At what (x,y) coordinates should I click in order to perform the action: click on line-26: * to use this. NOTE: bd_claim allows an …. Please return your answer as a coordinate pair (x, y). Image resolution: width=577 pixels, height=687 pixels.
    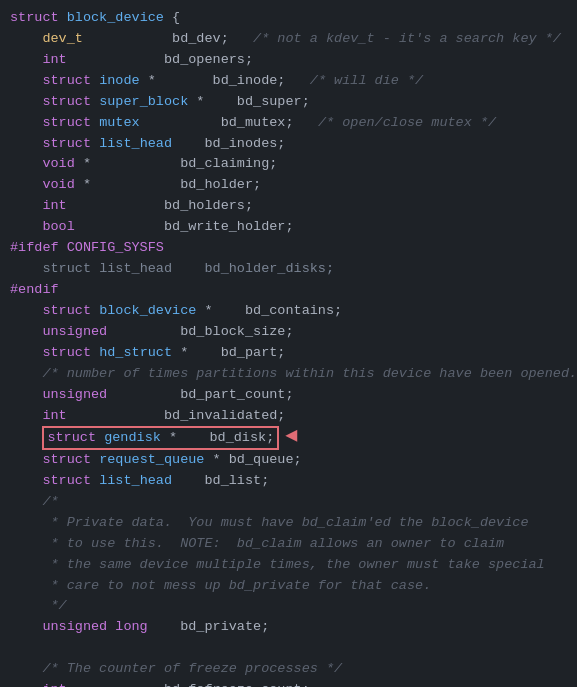
    Looking at the image, I should click on (288, 544).